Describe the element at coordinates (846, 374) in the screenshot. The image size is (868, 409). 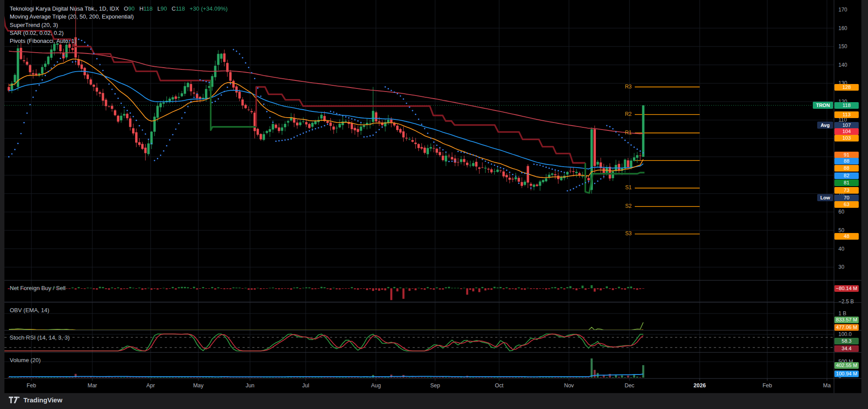
I see `volume-value-badge: 100.94 M` at that location.